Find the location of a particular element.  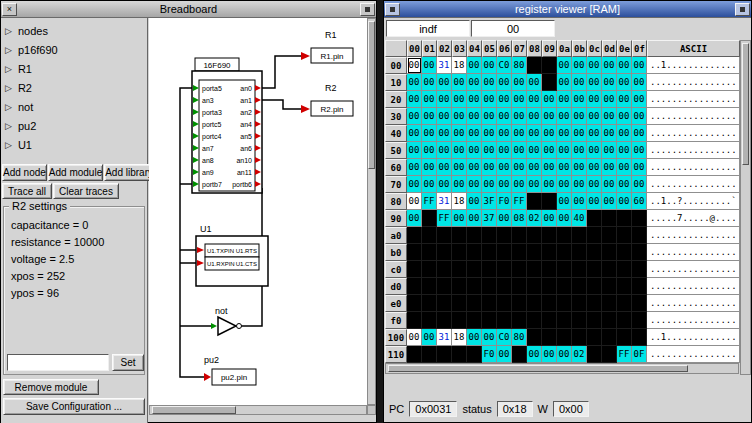

pu2-pin-box: pu2.pin is located at coordinates (234, 377).